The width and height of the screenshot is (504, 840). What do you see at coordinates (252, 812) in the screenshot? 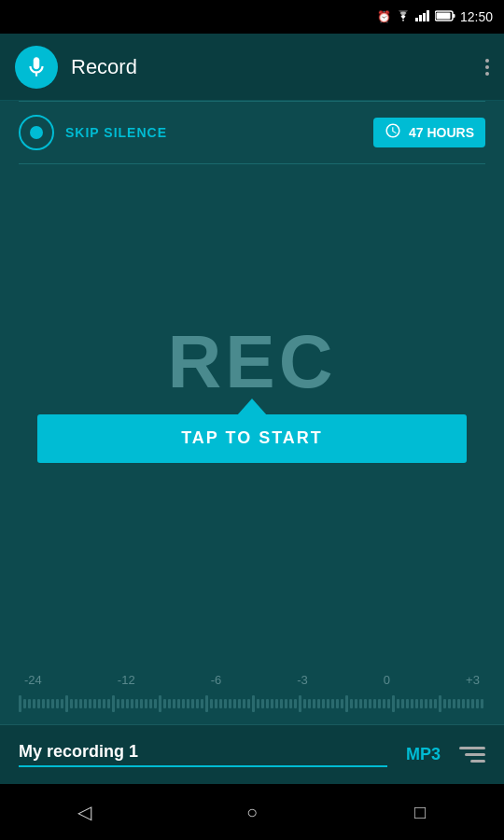
I see `home-button: ○` at bounding box center [252, 812].